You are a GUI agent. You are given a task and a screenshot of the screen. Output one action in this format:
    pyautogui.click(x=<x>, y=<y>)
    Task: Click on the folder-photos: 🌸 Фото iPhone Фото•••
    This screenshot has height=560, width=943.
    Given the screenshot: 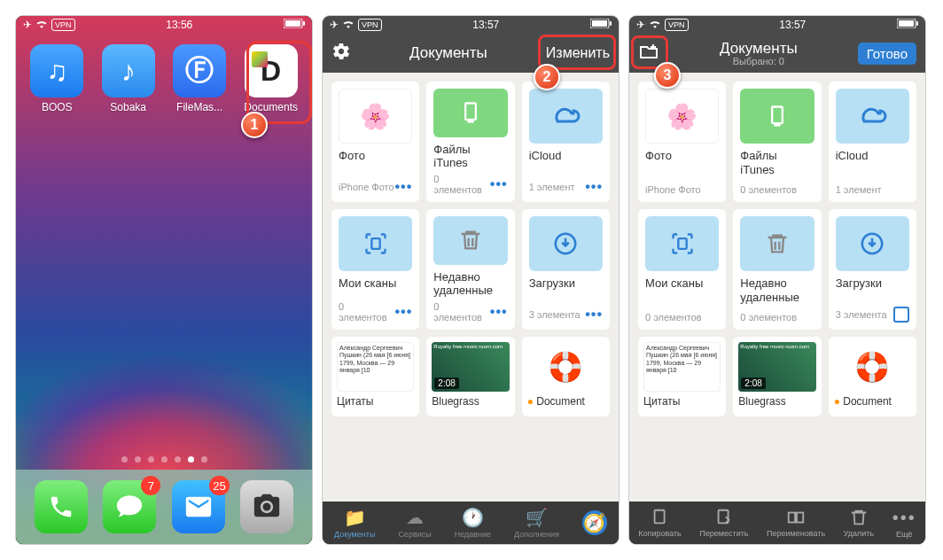 What is the action you would take?
    pyautogui.click(x=376, y=142)
    